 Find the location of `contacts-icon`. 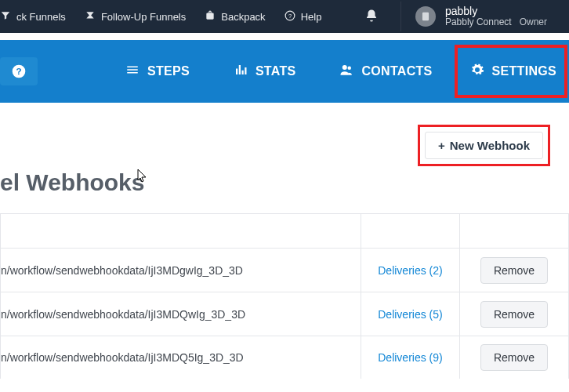

contacts-icon is located at coordinates (346, 71).